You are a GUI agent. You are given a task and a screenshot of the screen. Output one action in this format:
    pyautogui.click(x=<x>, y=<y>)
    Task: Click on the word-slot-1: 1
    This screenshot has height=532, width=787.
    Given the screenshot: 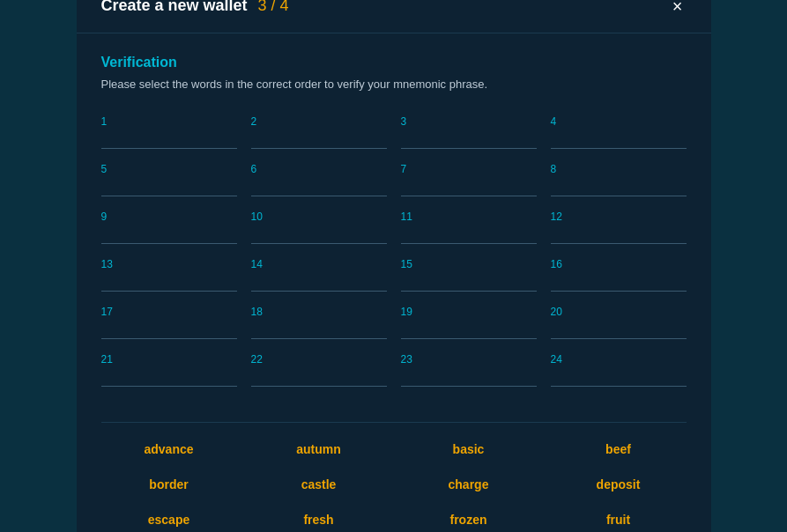 What is the action you would take?
    pyautogui.click(x=169, y=132)
    